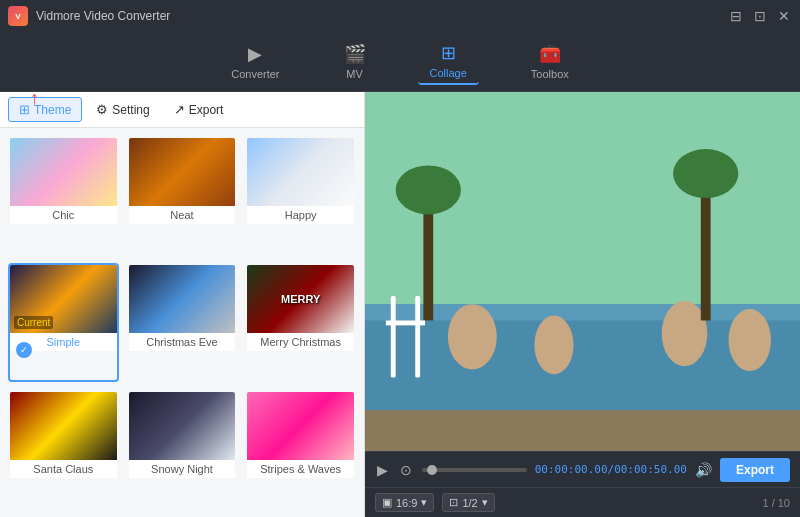 The width and height of the screenshot is (800, 517). What do you see at coordinates (485, 502) in the screenshot?
I see `page-arrow: ▾` at bounding box center [485, 502].